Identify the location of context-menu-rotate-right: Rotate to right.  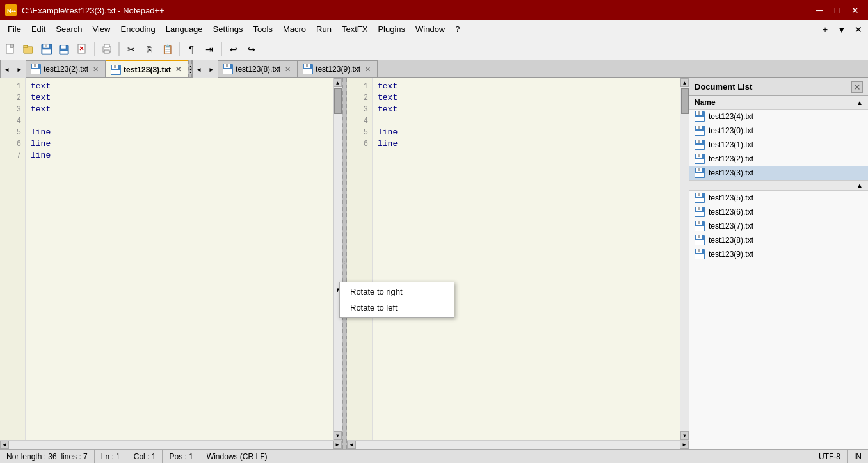
(397, 292).